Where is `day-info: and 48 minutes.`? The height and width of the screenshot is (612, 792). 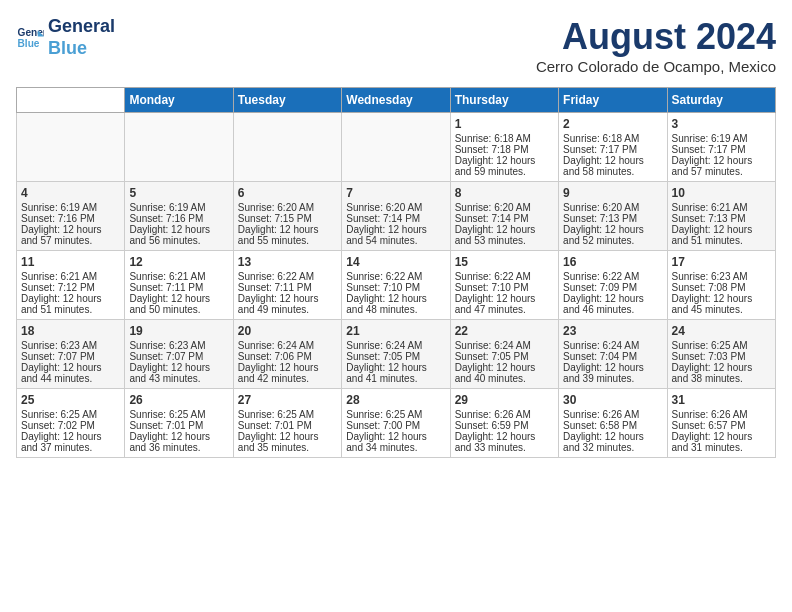
day-info: and 48 minutes. is located at coordinates (396, 310).